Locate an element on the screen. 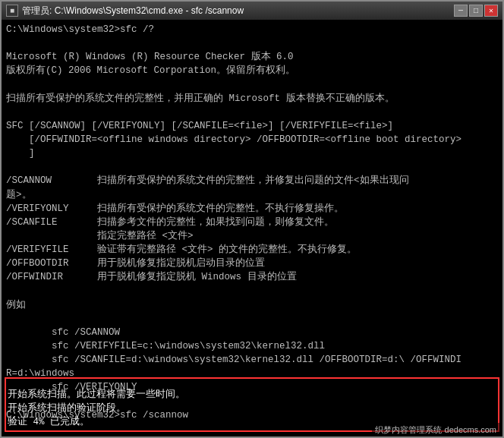 Image resolution: width=504 pixels, height=438 pixels. terminal-line: SFC [/SCANNOW] [/VERIFYONLY] [/SCANFILE=… is located at coordinates (252, 126).